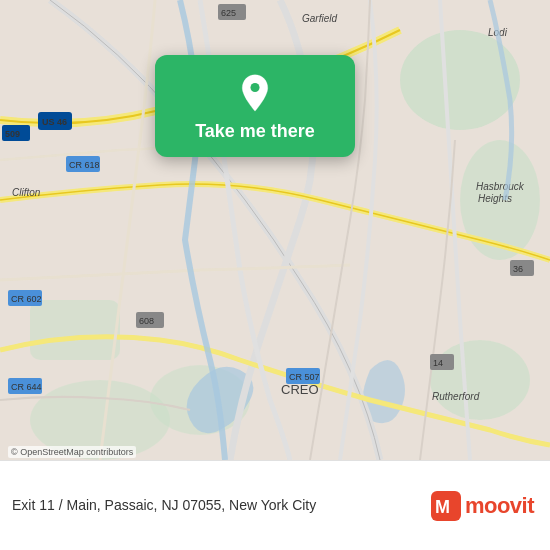 The image size is (550, 550). I want to click on address-text: Exit 11 / Main, Passaic, NJ 07055, New Y…, so click(216, 506).